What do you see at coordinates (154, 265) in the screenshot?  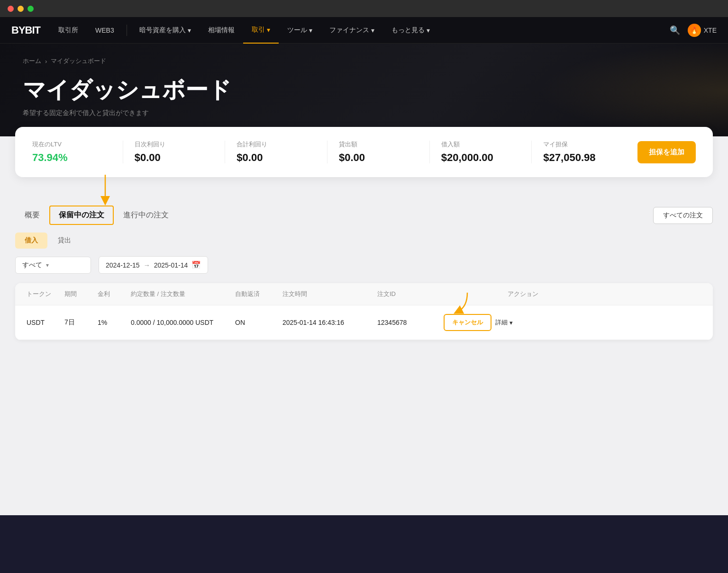 I see `date-range-filter: 2024-12-15 → 2025-01-14 📅` at bounding box center [154, 265].